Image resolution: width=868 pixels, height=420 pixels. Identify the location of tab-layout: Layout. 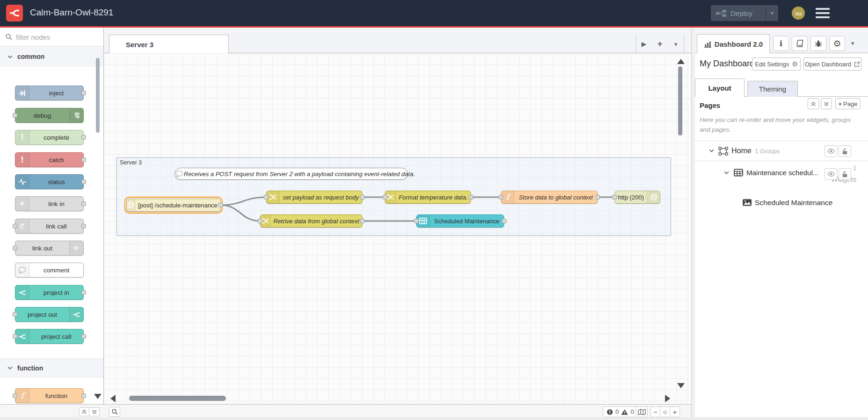
(720, 88).